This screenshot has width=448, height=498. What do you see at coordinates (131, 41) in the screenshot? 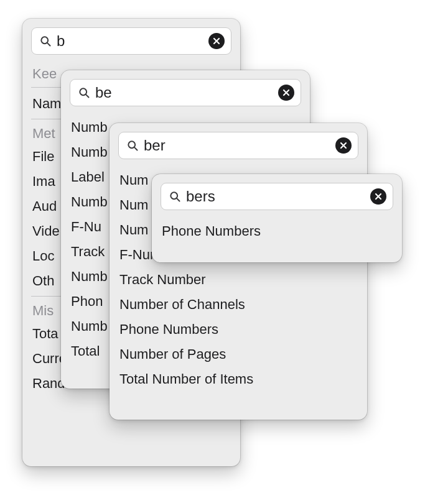
I see `search-field: b` at bounding box center [131, 41].